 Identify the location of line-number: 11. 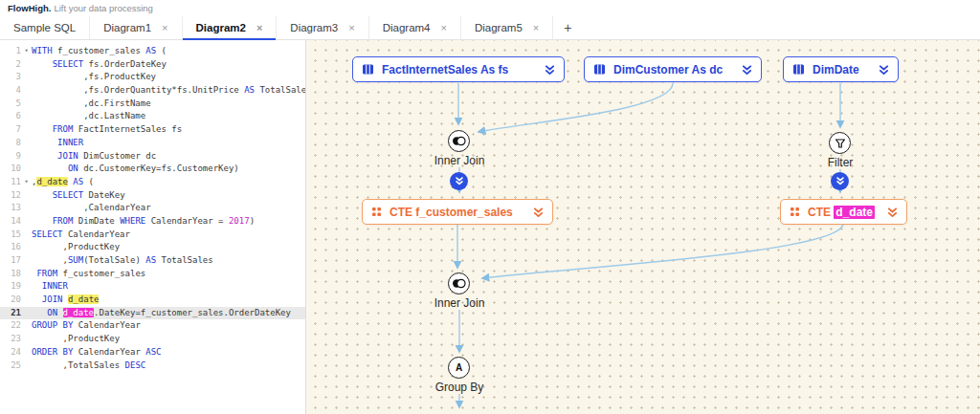
(11, 183).